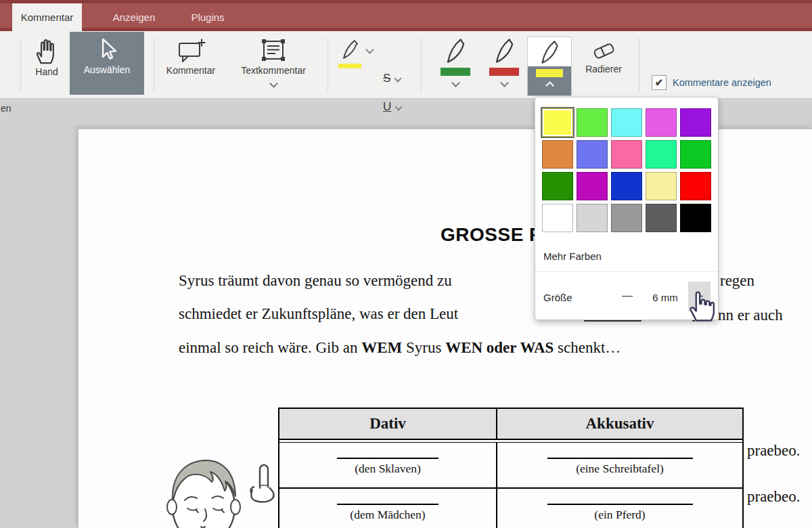  What do you see at coordinates (47, 66) in the screenshot?
I see `hand-tool-button: Hand` at bounding box center [47, 66].